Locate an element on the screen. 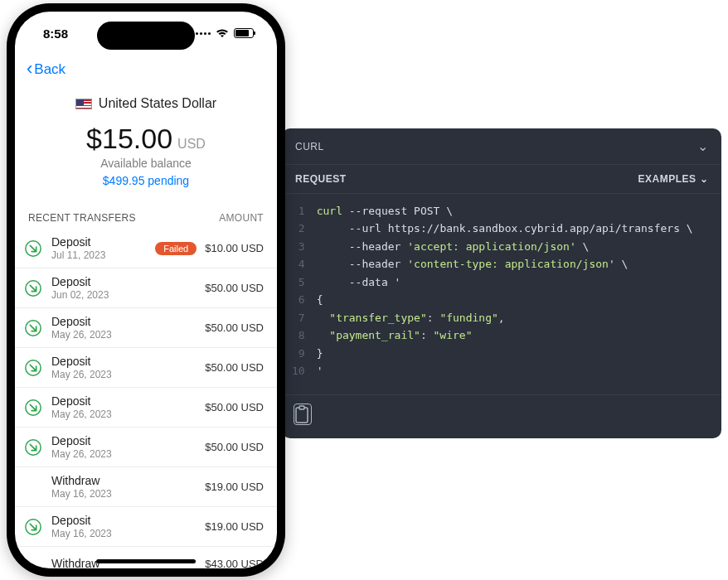  transfers-section-header: RECENT TRANSFERS AMOUNT is located at coordinates (146, 213).